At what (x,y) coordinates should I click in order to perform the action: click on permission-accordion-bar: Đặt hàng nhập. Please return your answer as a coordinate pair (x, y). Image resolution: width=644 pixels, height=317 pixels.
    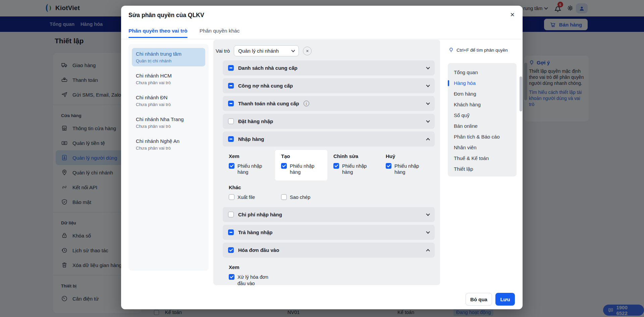
    Looking at the image, I should click on (329, 121).